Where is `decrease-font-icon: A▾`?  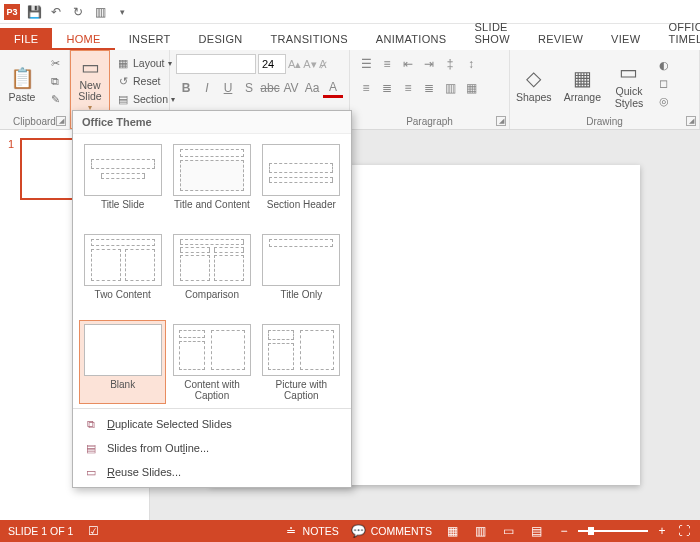
decrease-font-icon: A▾ is located at coordinates (310, 64).